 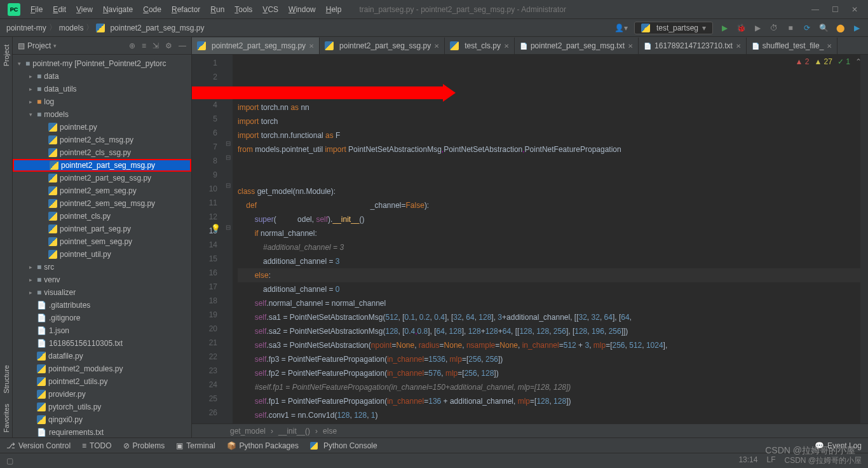 I want to click on tree-item: pointnet2_part_seg_msg.py, so click(x=102, y=165).